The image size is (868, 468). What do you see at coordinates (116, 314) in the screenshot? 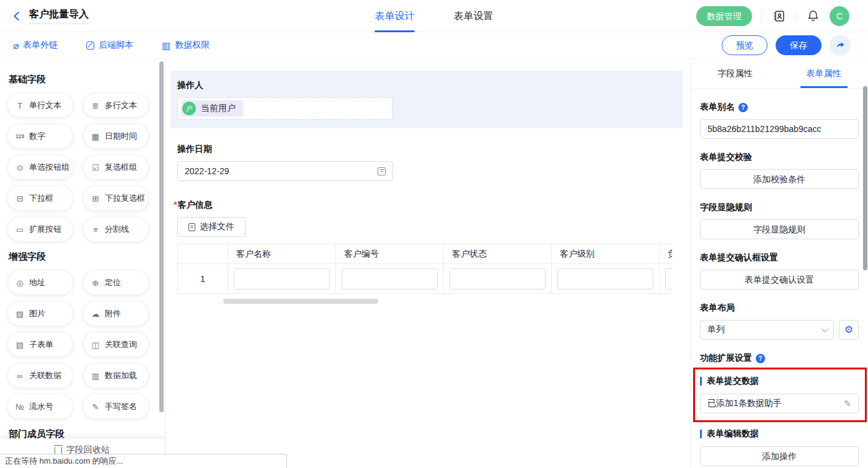
I see `field-item-attachment: ☁附件` at bounding box center [116, 314].